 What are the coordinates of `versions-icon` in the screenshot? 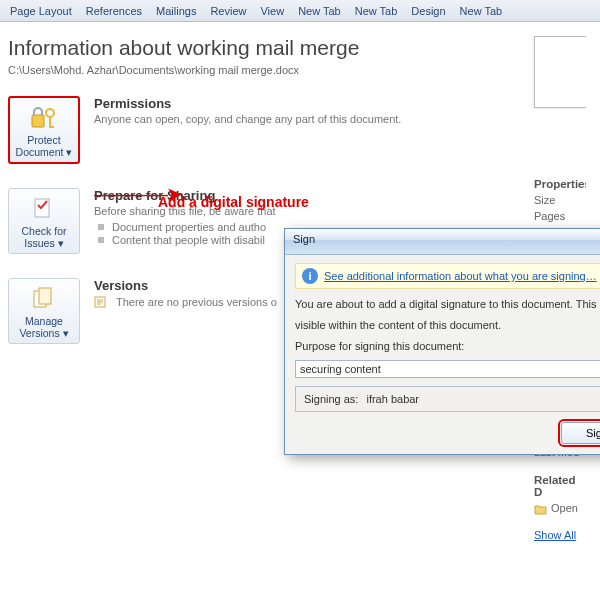 It's located at (44, 299).